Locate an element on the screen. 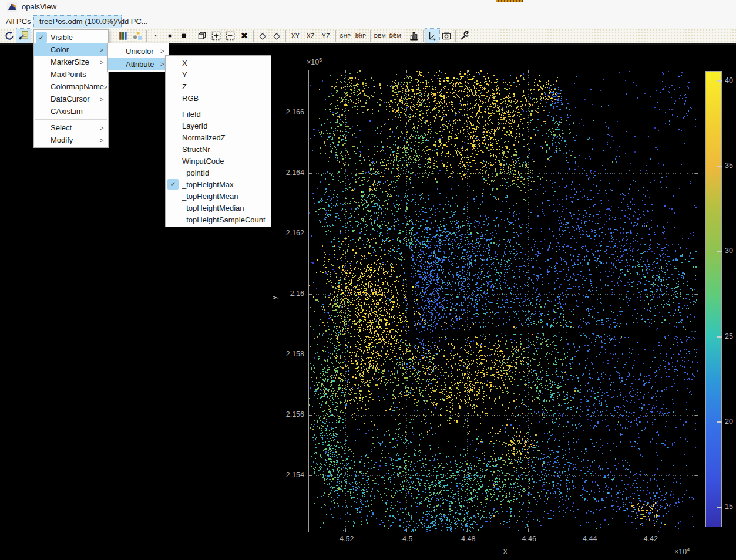 This screenshot has width=736, height=560. menu-item-datacursor: DataCursor> is located at coordinates (71, 99).